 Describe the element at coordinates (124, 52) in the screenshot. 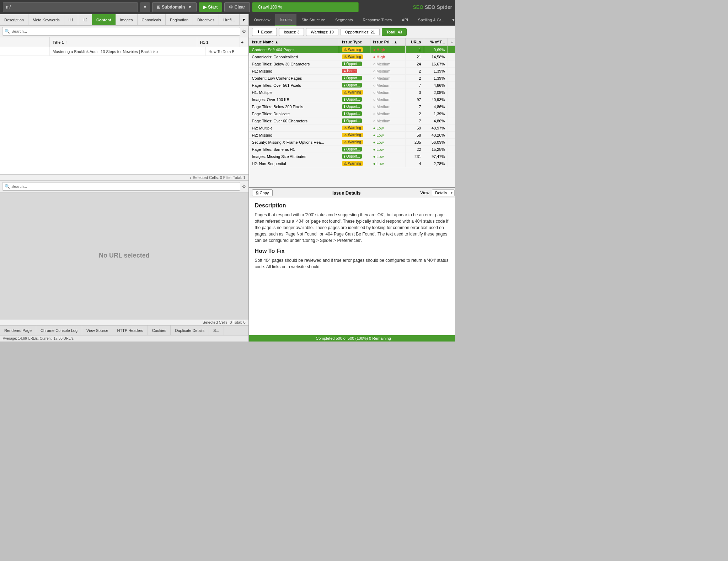

I see `table-row: Mastering a Backlink Audit: 13 Steps for…` at that location.